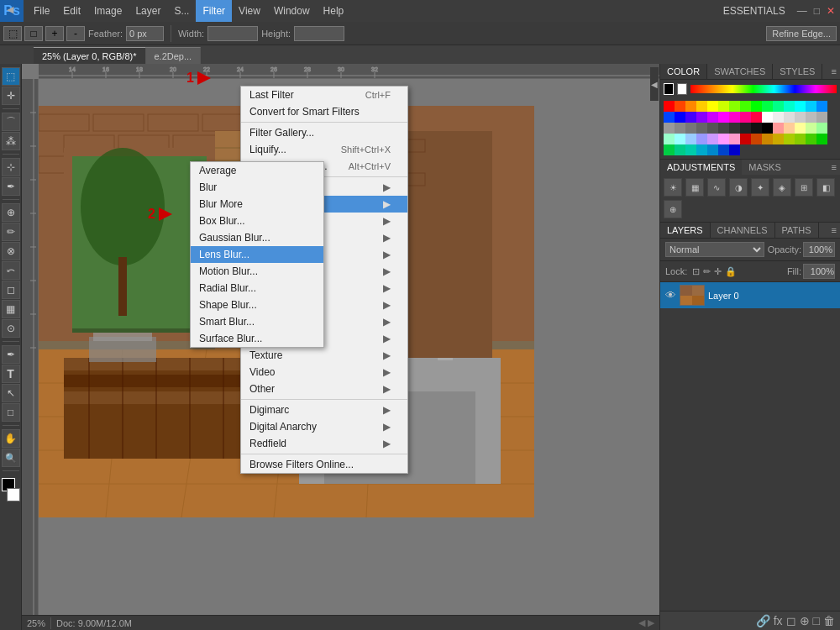 The height and width of the screenshot is (630, 840). What do you see at coordinates (11, 76) in the screenshot?
I see `marquee-tool: ⬚` at bounding box center [11, 76].